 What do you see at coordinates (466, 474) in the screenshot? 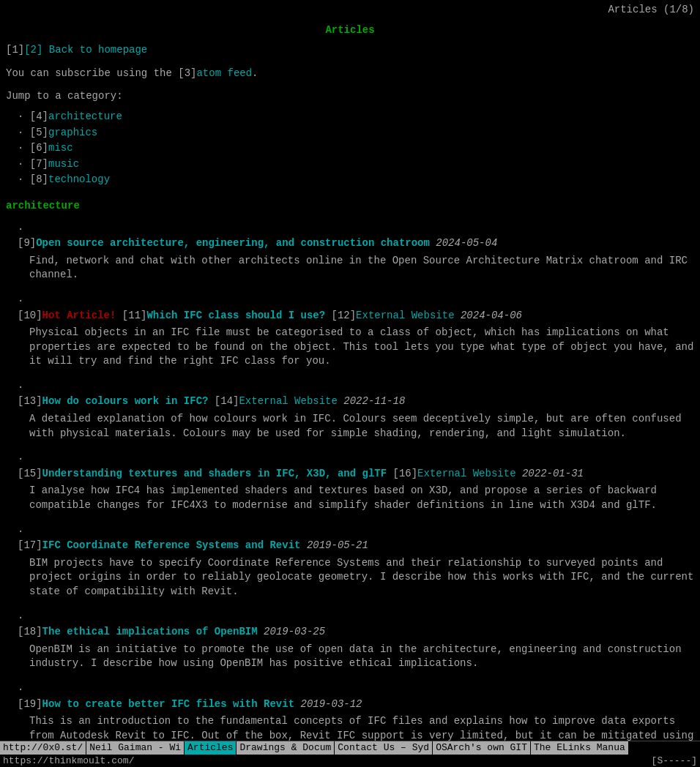
I see `external-link-16: External Website` at bounding box center [466, 474].